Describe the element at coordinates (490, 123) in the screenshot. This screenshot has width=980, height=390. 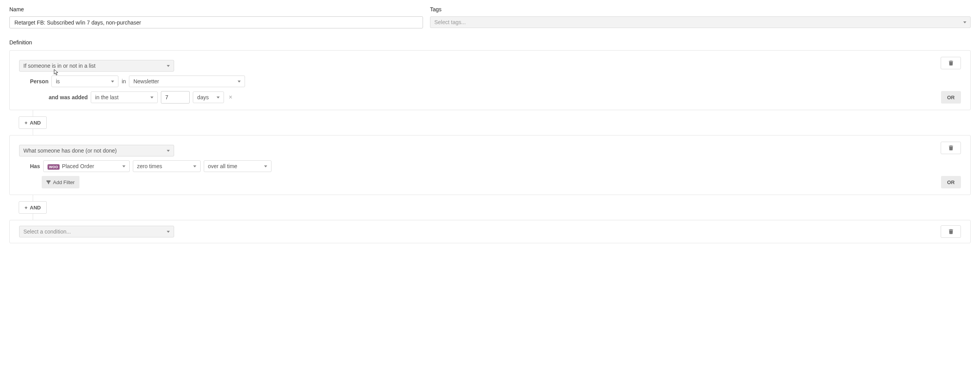
I see `connector-1: + AND` at that location.